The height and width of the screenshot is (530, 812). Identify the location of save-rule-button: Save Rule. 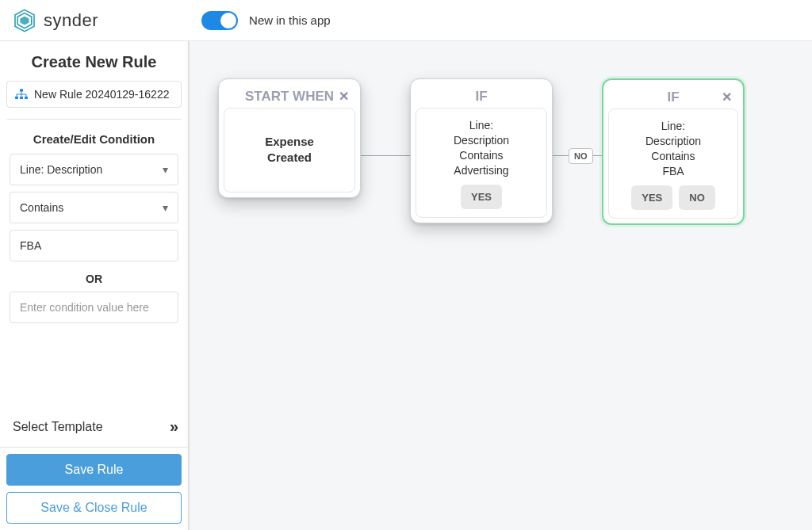
(94, 470).